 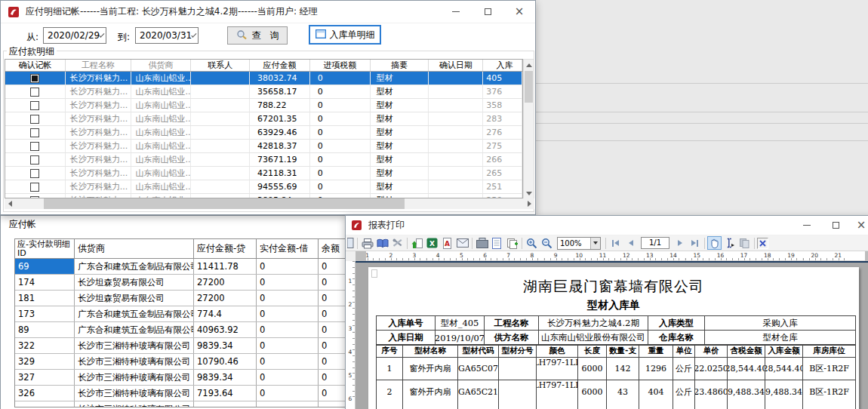 I want to click on table-row: 326 长沙市三湘特种玻璃有限公司 7193.64 0 0, so click(x=180, y=394).